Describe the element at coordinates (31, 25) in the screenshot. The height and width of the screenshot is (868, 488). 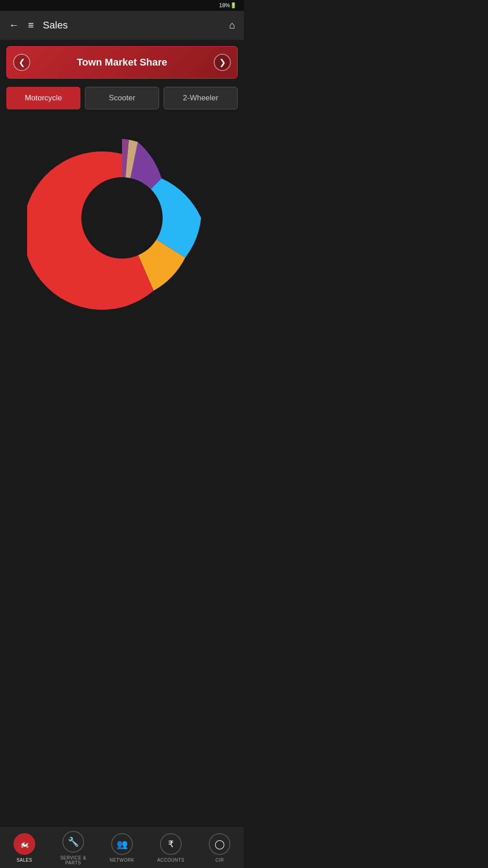
I see `menu-button: ≡` at that location.